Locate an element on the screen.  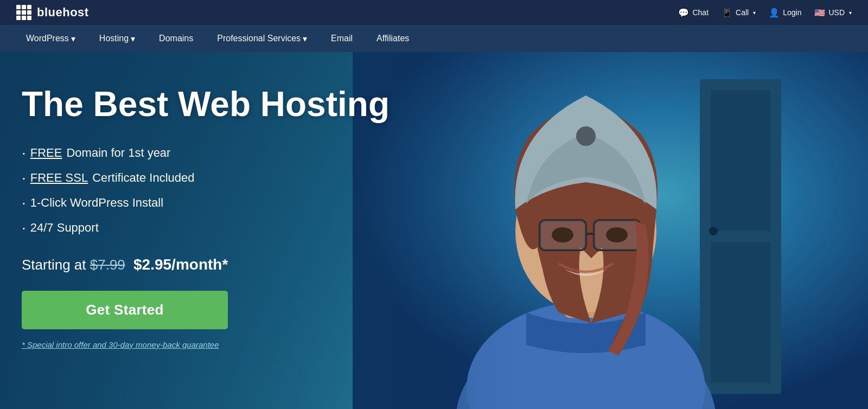
get-started-button: Get Started is located at coordinates (125, 310).